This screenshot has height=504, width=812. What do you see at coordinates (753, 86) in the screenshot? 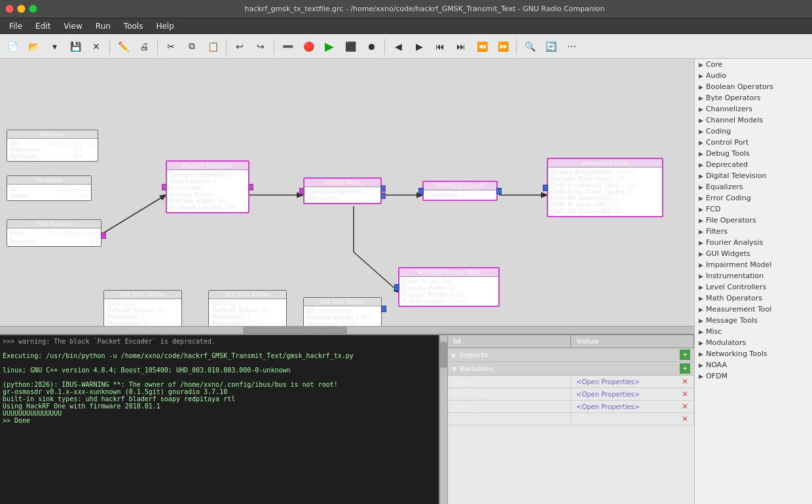
I see `sidebar-item-boolean-operators: ▶ Boolean Operators` at bounding box center [753, 86].